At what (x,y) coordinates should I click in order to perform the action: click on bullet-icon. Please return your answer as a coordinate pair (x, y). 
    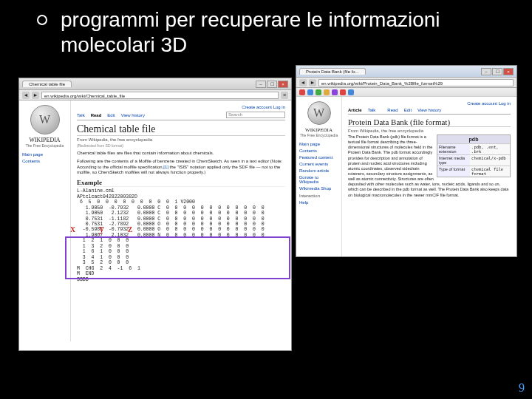
    Looking at the image, I should click on (42, 20).